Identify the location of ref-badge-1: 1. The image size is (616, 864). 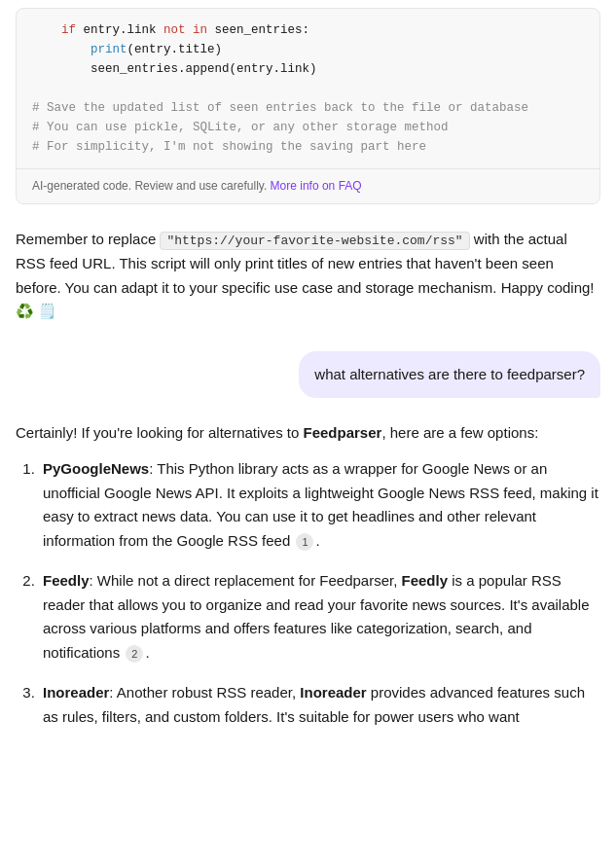
(305, 542).